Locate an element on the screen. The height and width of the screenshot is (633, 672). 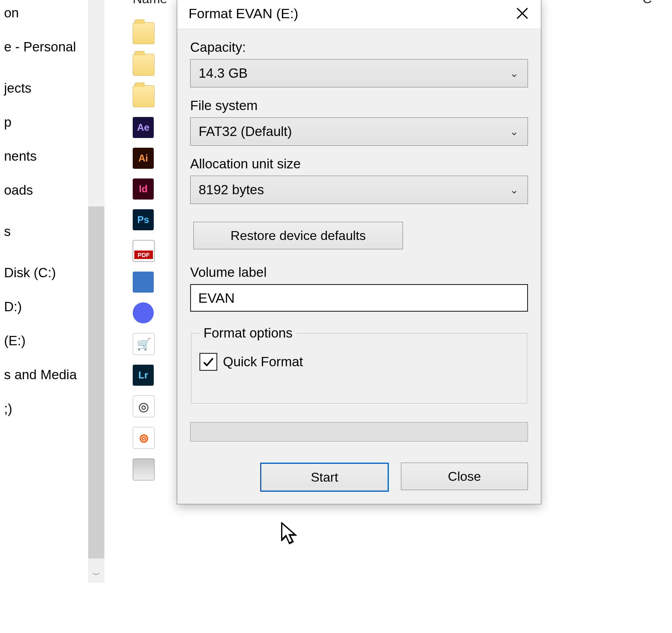
illustrator-icon is located at coordinates (143, 158).